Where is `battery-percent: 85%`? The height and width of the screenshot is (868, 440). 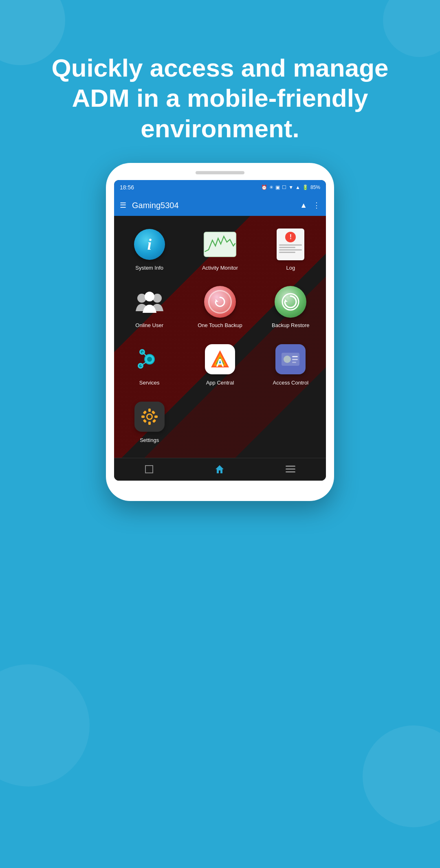 battery-percent: 85% is located at coordinates (315, 187).